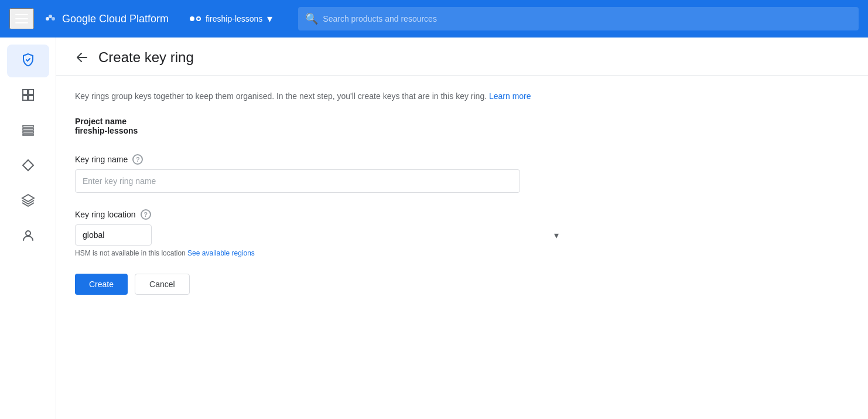  I want to click on key-ring-location-label: Key ring location ?, so click(320, 214).